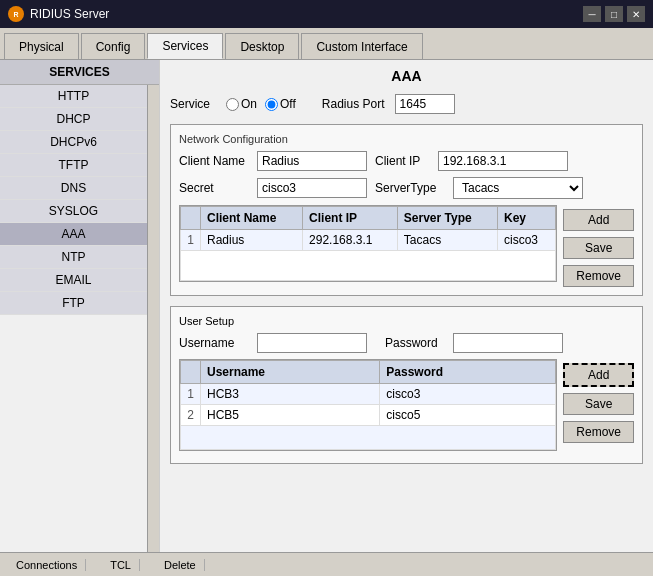 This screenshot has width=653, height=576. What do you see at coordinates (368, 405) in the screenshot?
I see `user-table-container: Username Password 1 HCB3 cisco3` at bounding box center [368, 405].